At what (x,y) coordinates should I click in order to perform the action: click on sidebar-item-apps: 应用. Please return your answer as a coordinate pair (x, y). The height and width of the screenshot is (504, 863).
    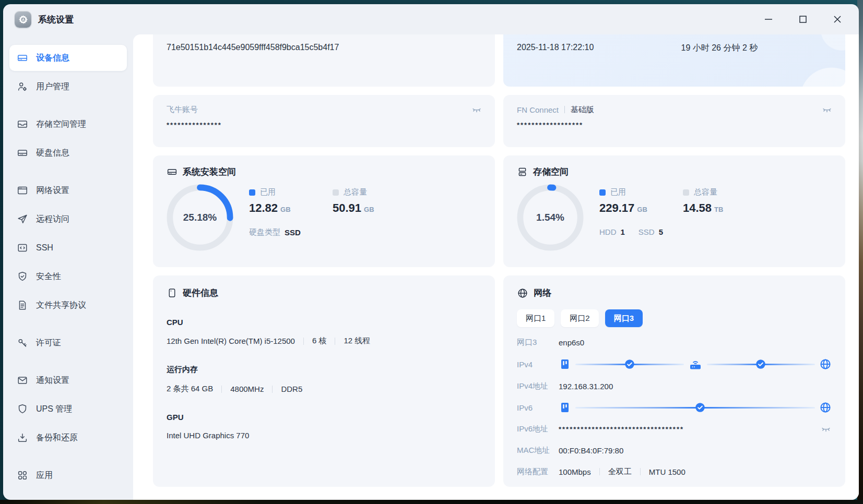
    Looking at the image, I should click on (68, 475).